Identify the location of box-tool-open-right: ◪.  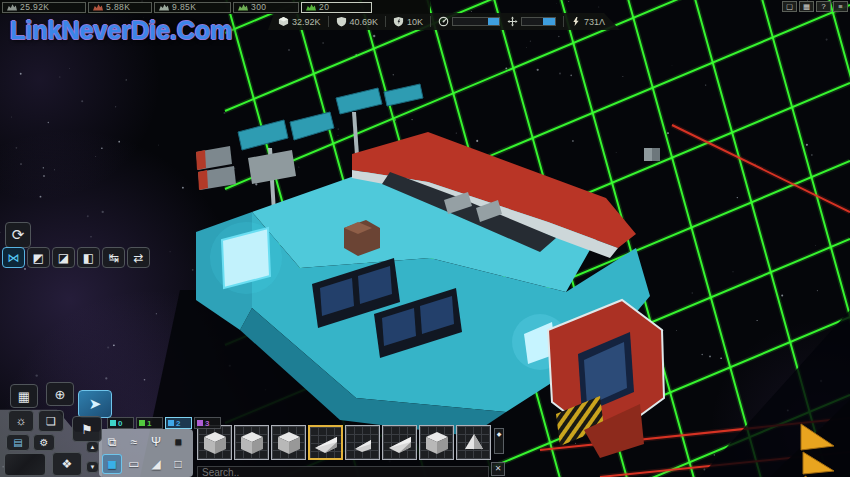
(64, 258).